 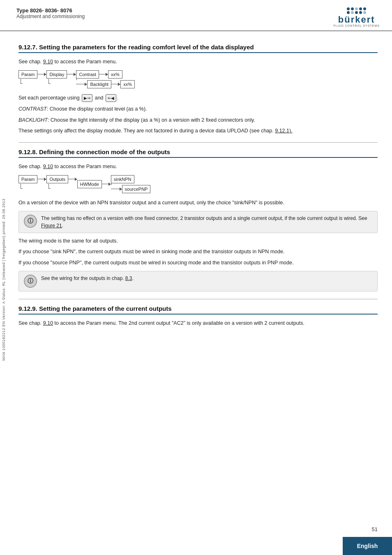 What do you see at coordinates (196, 16) in the screenshot?
I see `page-header: Type 8026- 8036- 8076 Adjustment and com…` at bounding box center [196, 16].